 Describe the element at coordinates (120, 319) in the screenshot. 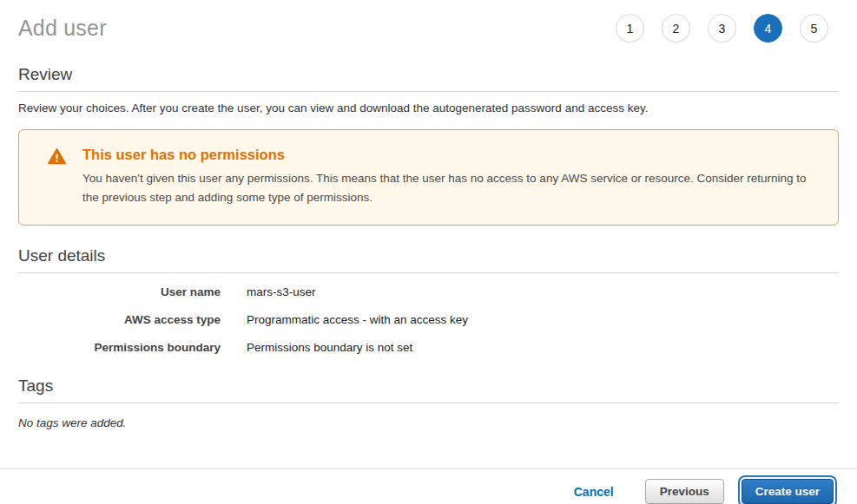

I see `detail-label: AWS access type` at that location.